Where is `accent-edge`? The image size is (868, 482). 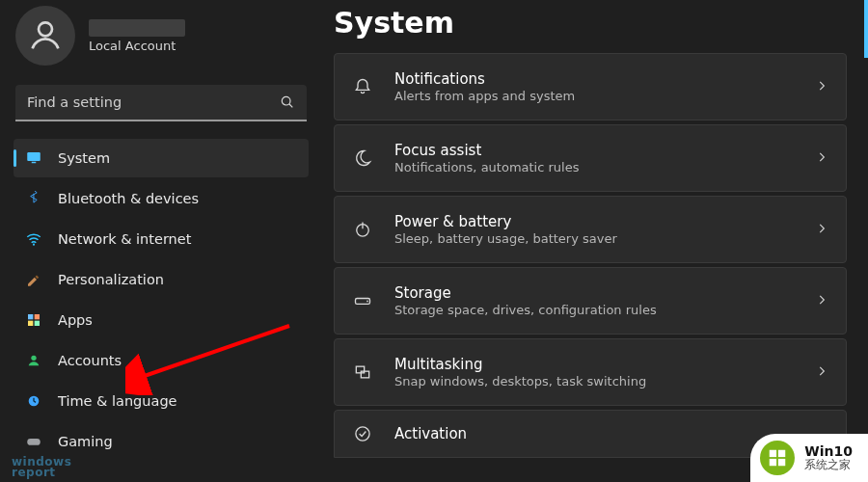 accent-edge is located at coordinates (866, 29).